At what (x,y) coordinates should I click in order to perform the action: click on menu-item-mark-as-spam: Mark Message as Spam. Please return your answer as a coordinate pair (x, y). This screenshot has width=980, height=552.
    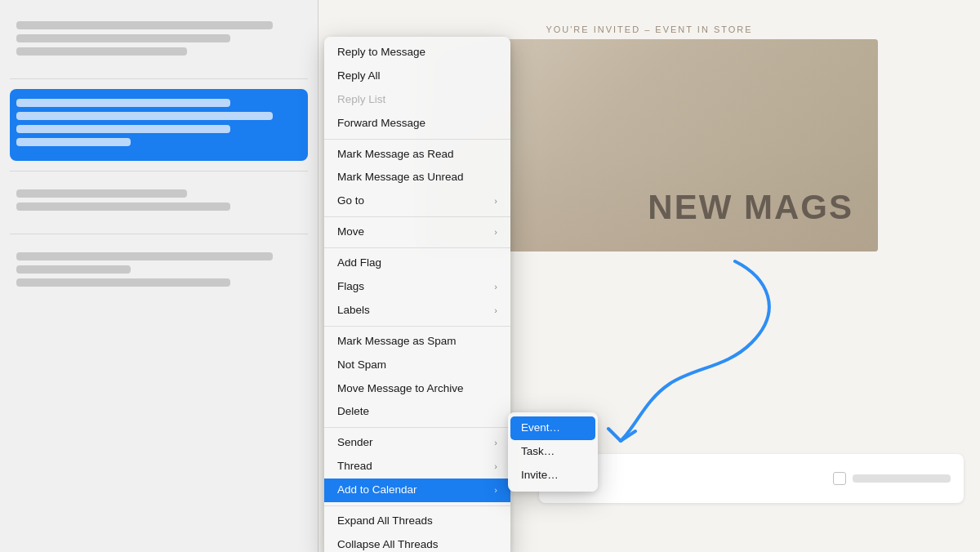
    Looking at the image, I should click on (417, 341).